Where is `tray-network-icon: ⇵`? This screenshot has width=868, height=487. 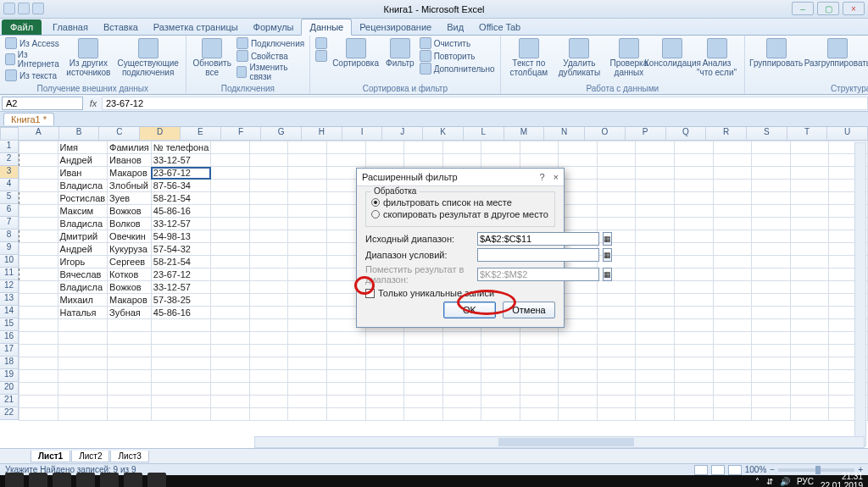 tray-network-icon: ⇵ is located at coordinates (770, 481).